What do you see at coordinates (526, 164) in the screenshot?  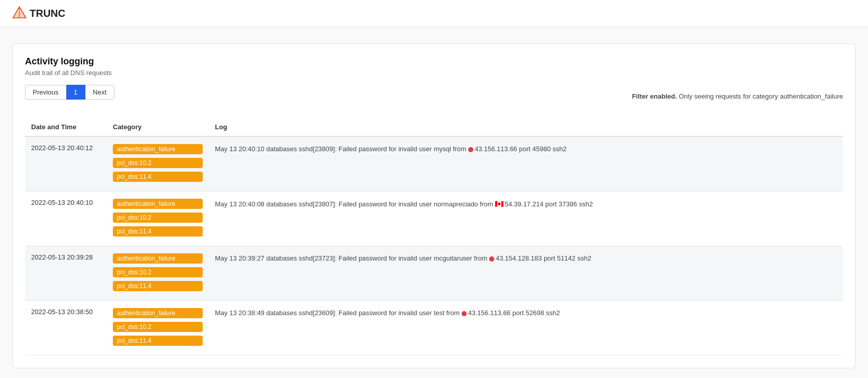 I see `cell-log: May 13 20:40:10 databases sshd[23809]: F…` at bounding box center [526, 164].